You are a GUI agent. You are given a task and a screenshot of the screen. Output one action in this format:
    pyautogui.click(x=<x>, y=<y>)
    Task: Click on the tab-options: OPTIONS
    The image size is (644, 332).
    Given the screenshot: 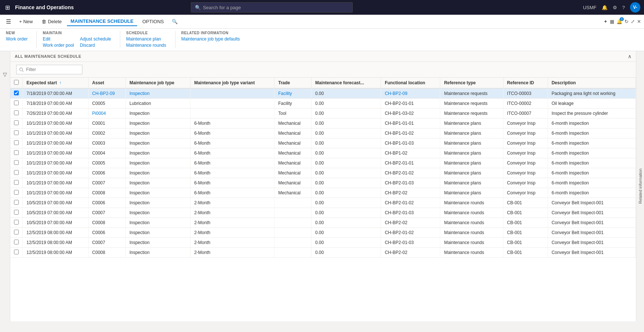 What is the action you would take?
    pyautogui.click(x=153, y=21)
    